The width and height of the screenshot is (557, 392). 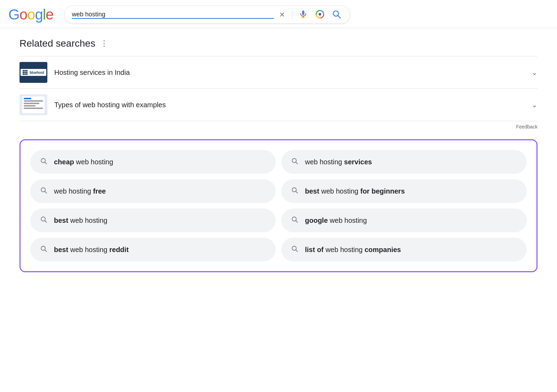 I want to click on suggestion-text-list-of-web-hosting-companies: list of web hosting companies, so click(x=353, y=250).